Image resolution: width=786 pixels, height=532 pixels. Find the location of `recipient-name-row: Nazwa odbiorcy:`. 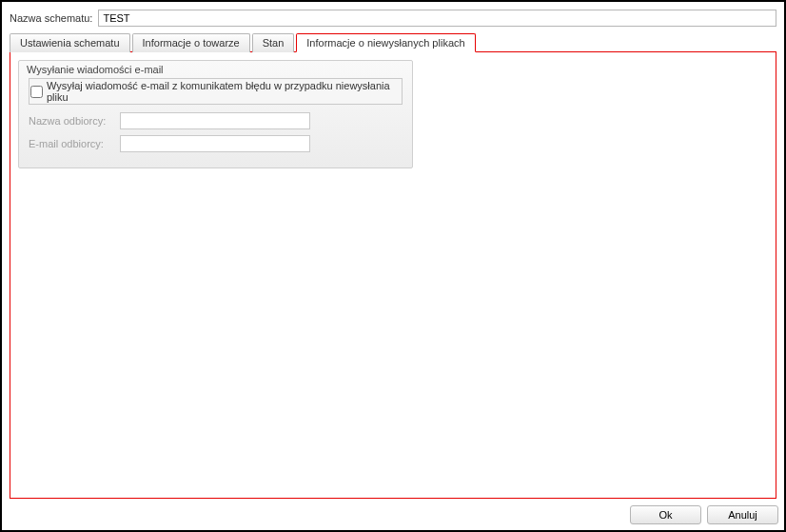

recipient-name-row: Nazwa odbiorcy: is located at coordinates (215, 121).